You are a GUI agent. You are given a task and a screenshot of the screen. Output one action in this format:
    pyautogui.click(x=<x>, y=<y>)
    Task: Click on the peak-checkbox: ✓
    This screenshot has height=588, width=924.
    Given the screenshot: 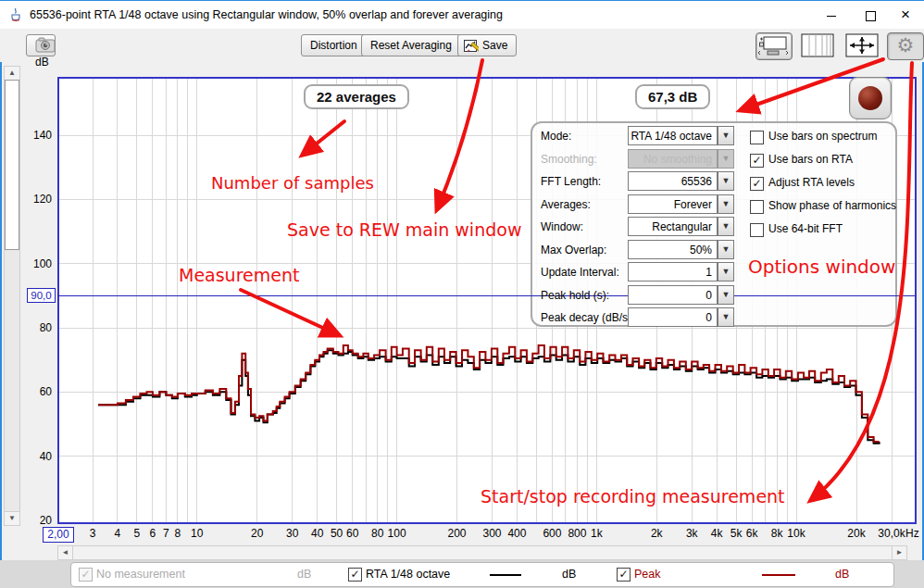 What is the action you would take?
    pyautogui.click(x=624, y=574)
    